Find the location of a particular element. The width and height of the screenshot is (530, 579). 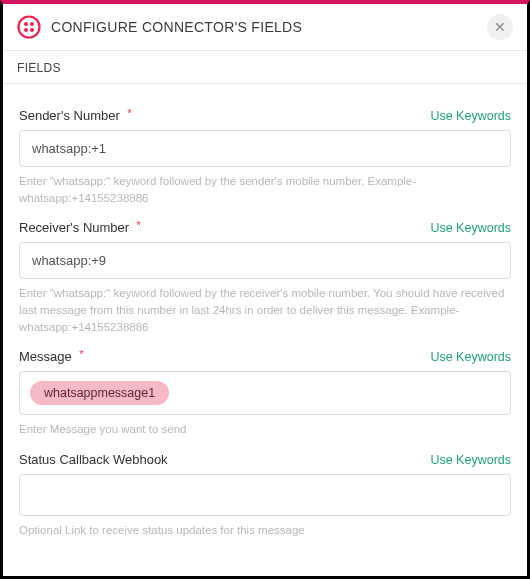

field-helper: Enter Message you want to send is located at coordinates (265, 430).